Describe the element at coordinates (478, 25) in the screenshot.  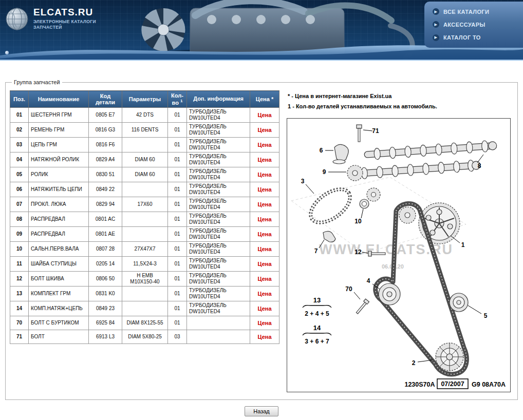
I see `nav-item-accessories: ▶ АКСЕССУАРЫ` at that location.